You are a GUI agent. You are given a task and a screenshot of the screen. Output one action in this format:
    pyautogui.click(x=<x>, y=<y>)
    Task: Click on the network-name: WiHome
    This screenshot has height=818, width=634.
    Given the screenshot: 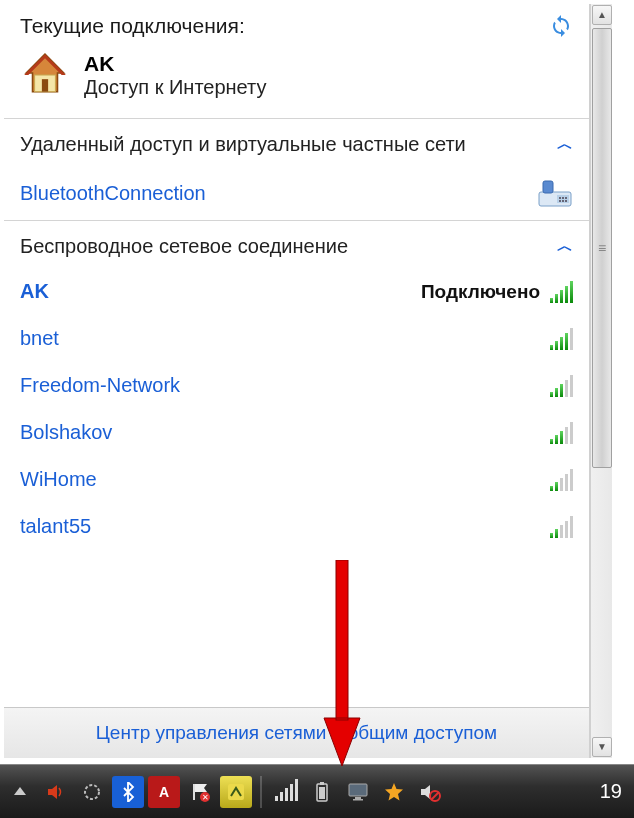 What is the action you would take?
    pyautogui.click(x=58, y=480)
    